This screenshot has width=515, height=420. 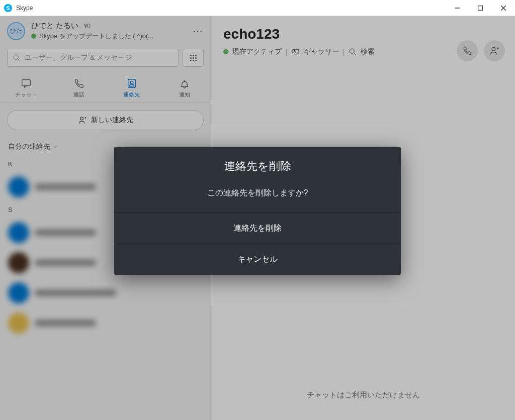 I want to click on dialog-title: 連絡先を削除, so click(x=258, y=162).